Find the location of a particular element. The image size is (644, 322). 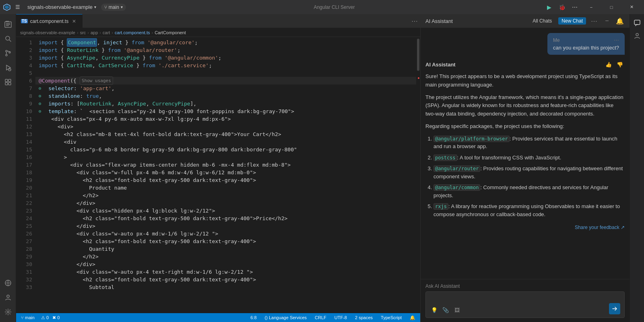

tab-more-button: ⋯ is located at coordinates (415, 21).